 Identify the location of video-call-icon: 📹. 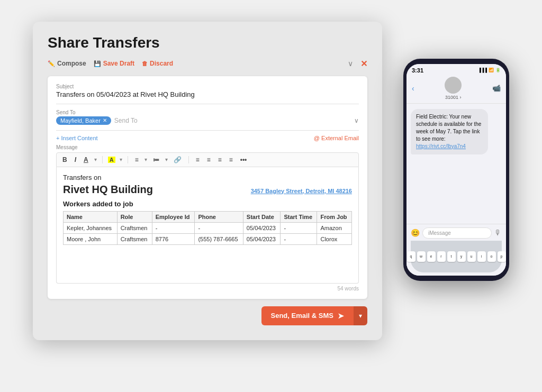
(496, 88).